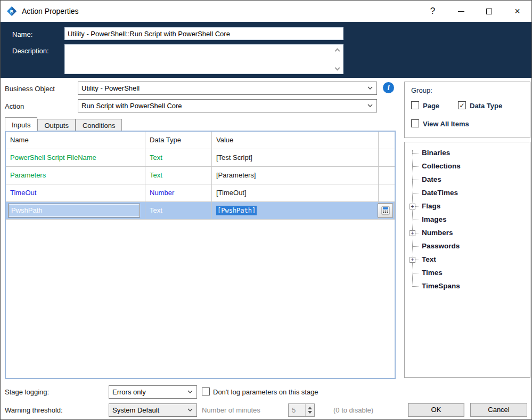 This screenshot has width=532, height=420. Describe the element at coordinates (468, 273) in the screenshot. I see `tree-item-times: Times` at that location.